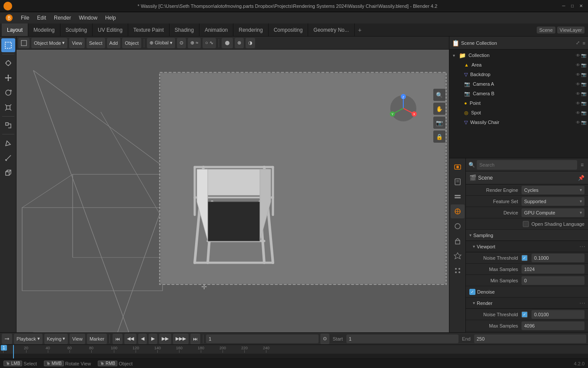 This screenshot has width=588, height=368. I want to click on props-filter-icon: ≡, so click(582, 165).